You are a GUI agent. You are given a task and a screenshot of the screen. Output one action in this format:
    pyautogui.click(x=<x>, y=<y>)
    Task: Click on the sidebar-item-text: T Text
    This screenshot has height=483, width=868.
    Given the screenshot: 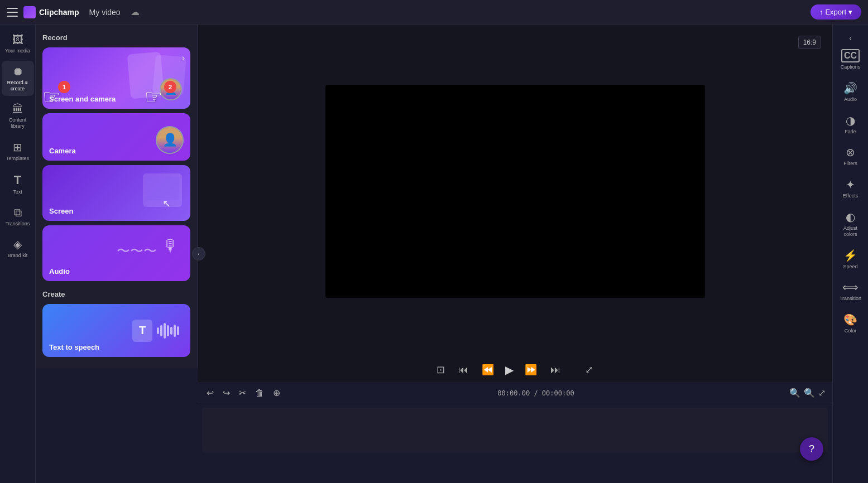 What is the action you would take?
    pyautogui.click(x=18, y=184)
    